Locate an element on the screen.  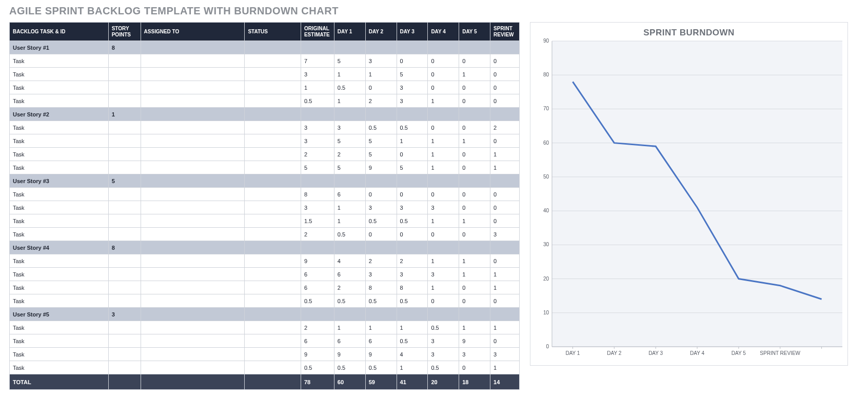
cell: User Story #2 is located at coordinates (60, 114).